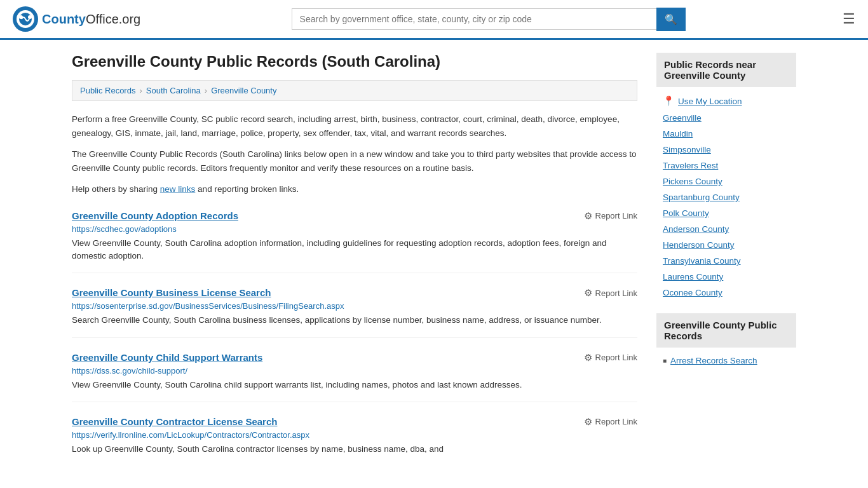 The height and width of the screenshot is (488, 868). I want to click on sidebar-nearby-header: Public Records near Greenville County, so click(726, 70).